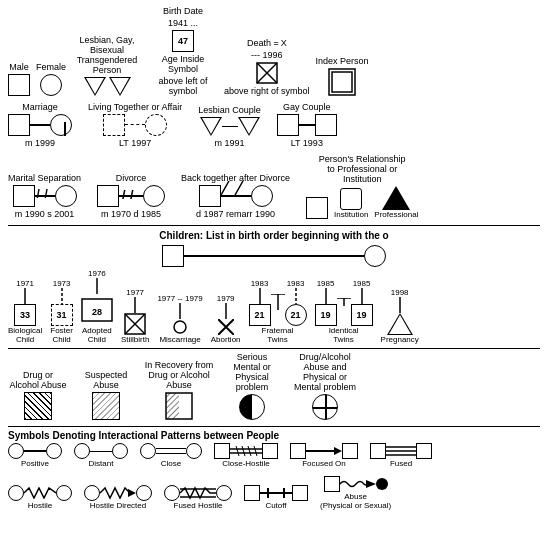  I want to click on drug-shape, so click(38, 406).